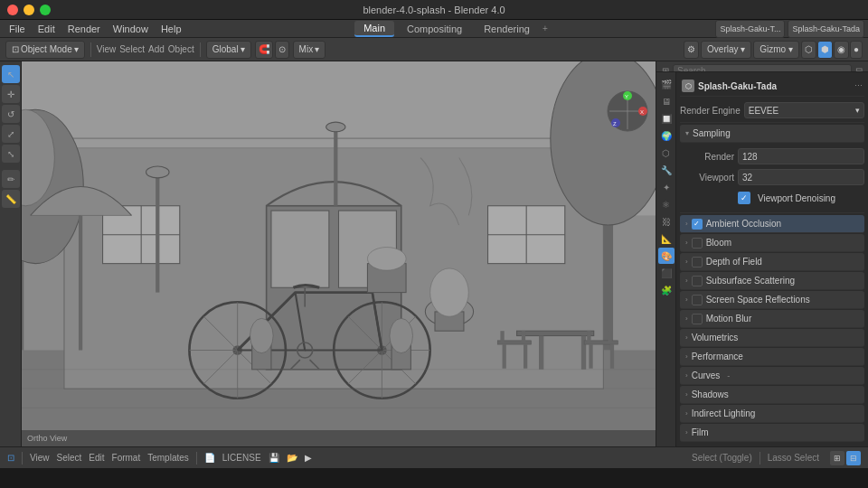 This screenshot has height=488, width=868. I want to click on mode-selector: ⊡ Object Mode ▾, so click(45, 50).